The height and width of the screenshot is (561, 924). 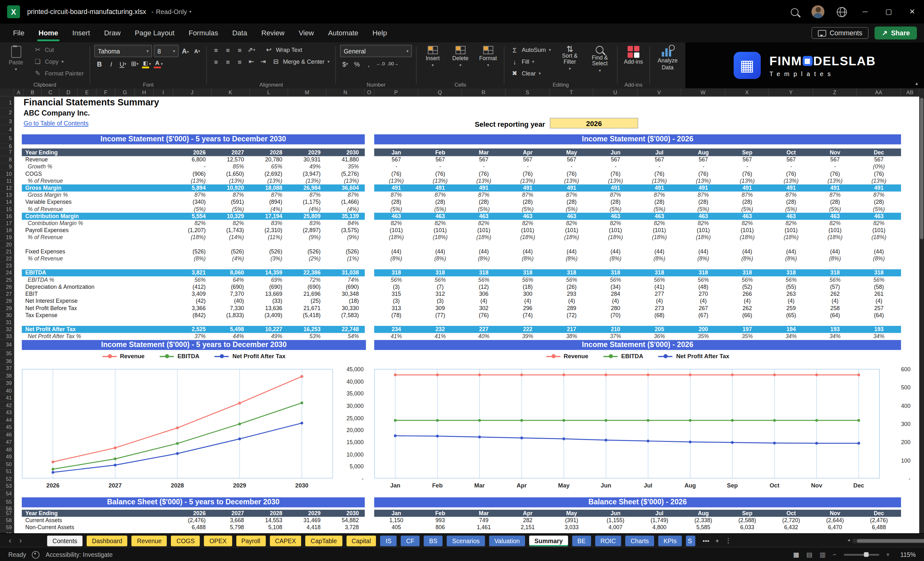 I want to click on sheet-tab-opex: OPEX, so click(x=218, y=540).